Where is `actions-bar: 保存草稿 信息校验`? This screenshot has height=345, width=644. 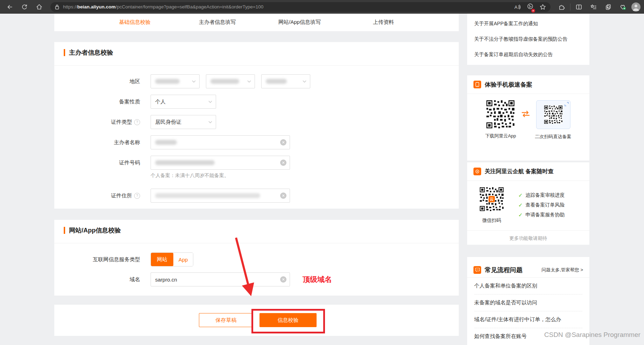 actions-bar: 保存草稿 信息校验 is located at coordinates (256, 320).